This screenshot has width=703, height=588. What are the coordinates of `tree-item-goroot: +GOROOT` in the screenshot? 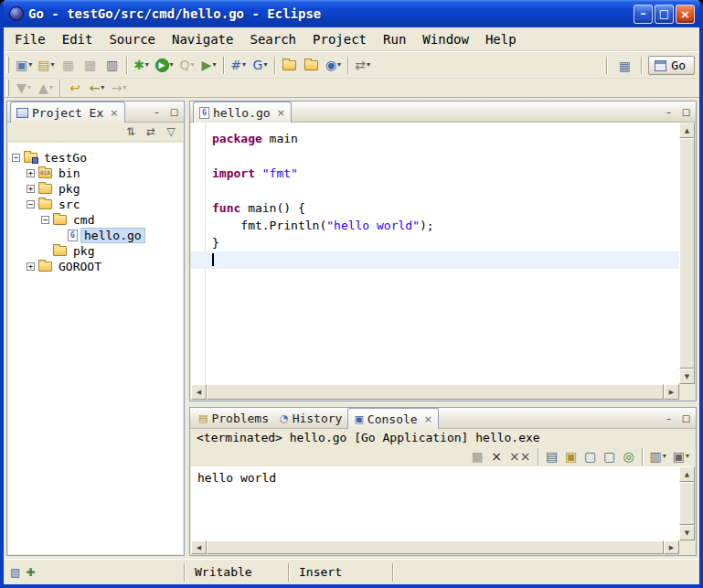 It's located at (95, 267).